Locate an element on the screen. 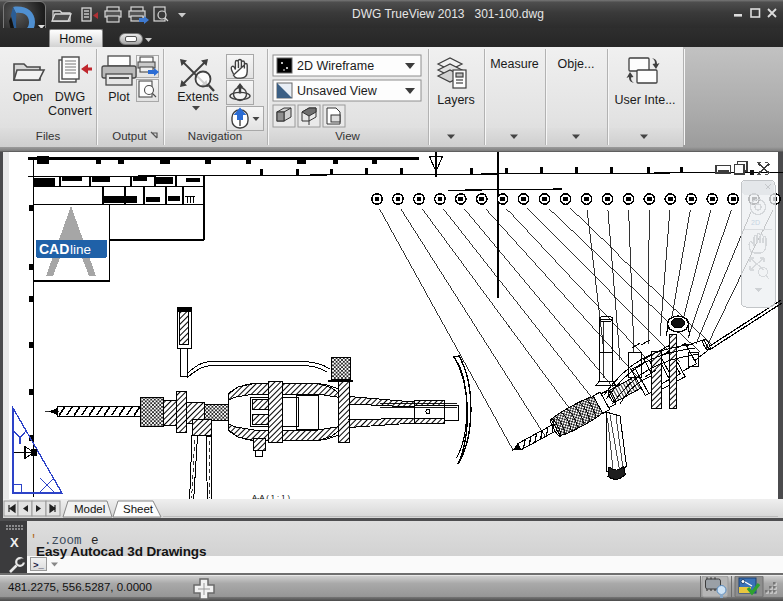  svg-text: Unsaved View is located at coordinates (338, 91).